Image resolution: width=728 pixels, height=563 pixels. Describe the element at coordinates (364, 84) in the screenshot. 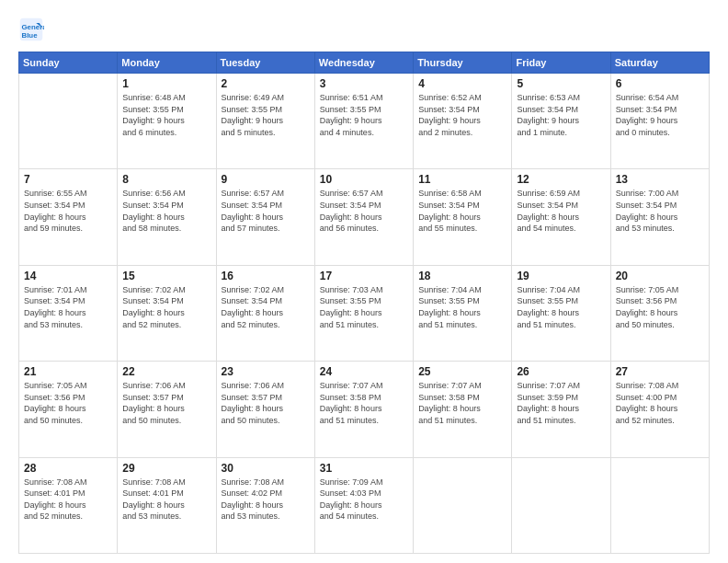

I see `day-number: 3` at that location.